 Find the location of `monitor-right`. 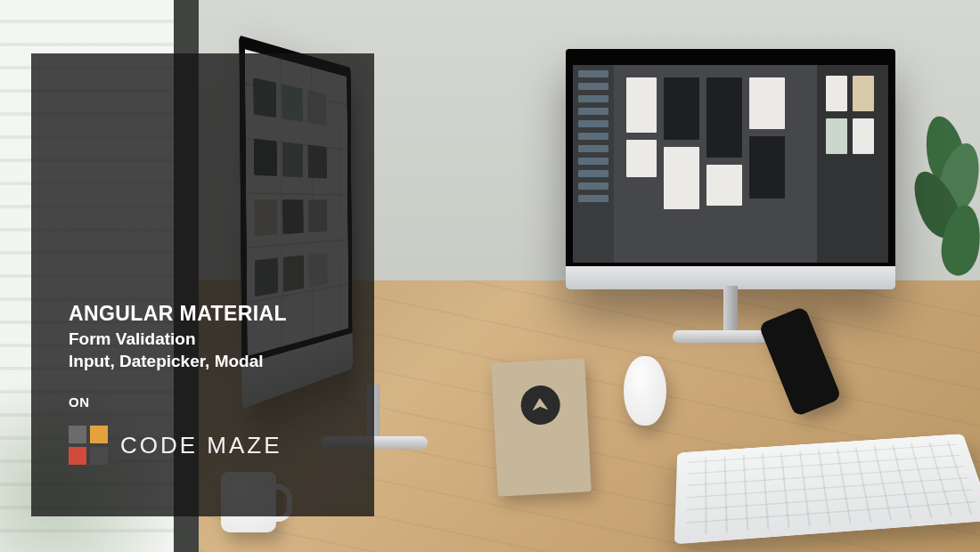

monitor-right is located at coordinates (731, 169).